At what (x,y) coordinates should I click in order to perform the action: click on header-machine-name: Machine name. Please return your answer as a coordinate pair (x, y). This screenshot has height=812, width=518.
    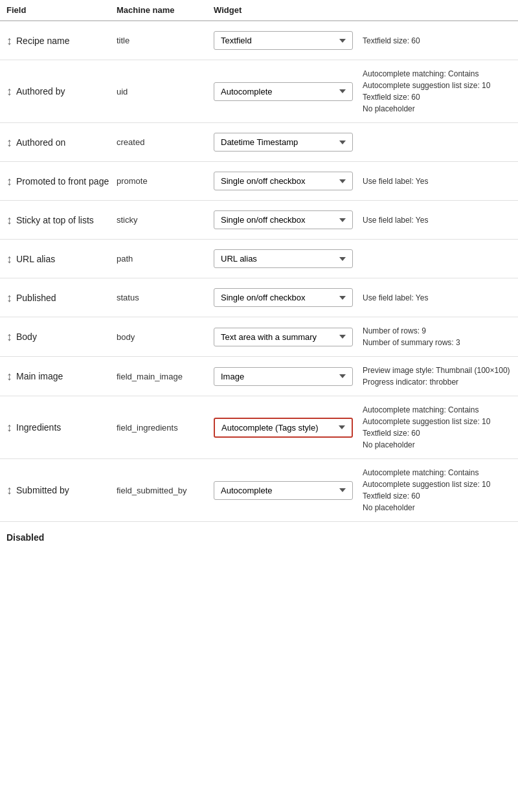
    Looking at the image, I should click on (165, 10).